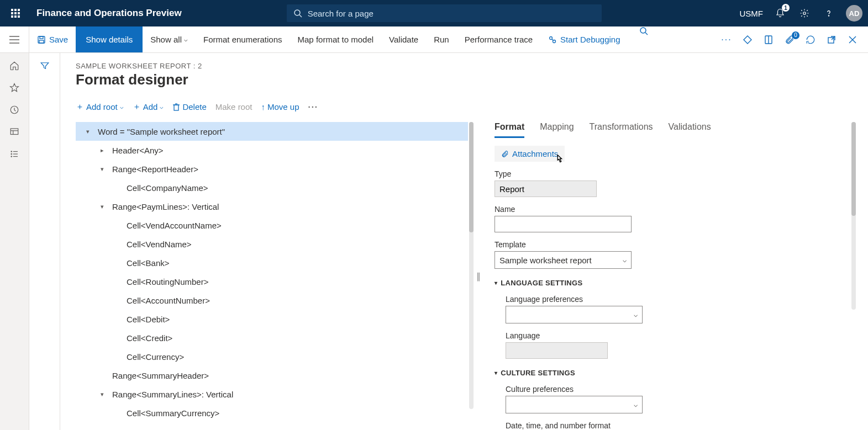 This screenshot has width=868, height=430. What do you see at coordinates (584, 40) in the screenshot?
I see `start-debugging-button: Start Debugging` at bounding box center [584, 40].